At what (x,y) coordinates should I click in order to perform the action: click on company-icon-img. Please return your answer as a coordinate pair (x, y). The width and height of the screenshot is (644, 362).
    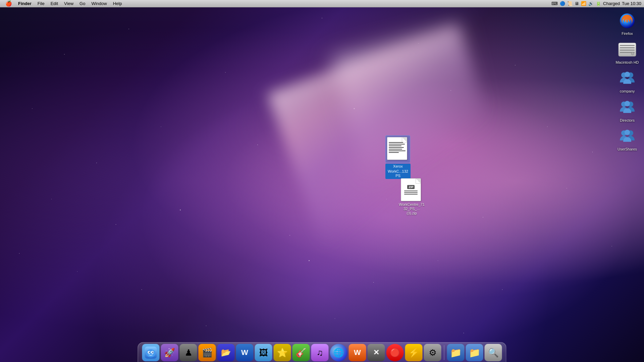
    Looking at the image, I should click on (627, 78).